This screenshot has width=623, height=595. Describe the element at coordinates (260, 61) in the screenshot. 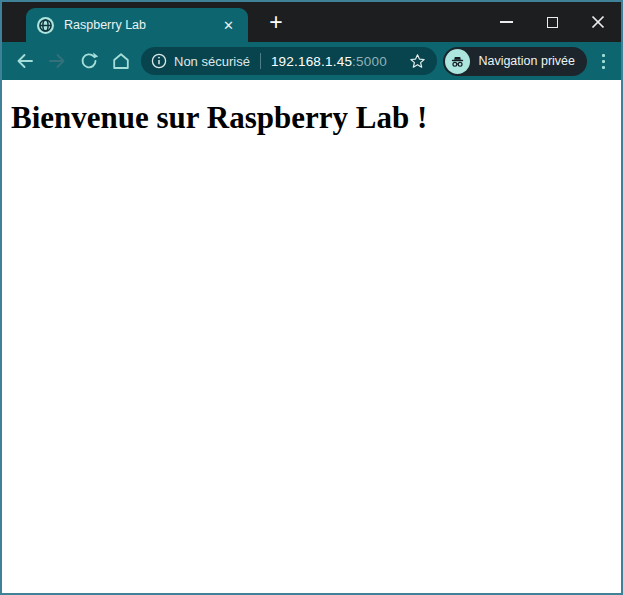

I see `address-separator` at that location.